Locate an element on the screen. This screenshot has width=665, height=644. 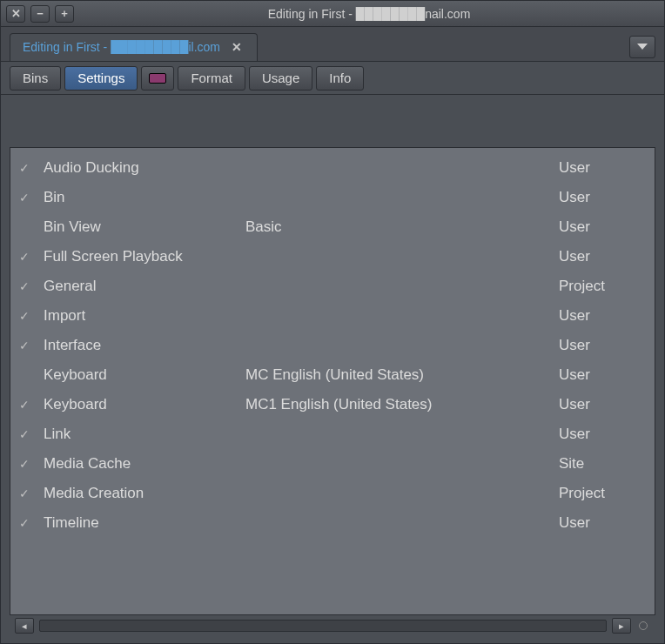
setting-row: ✓Media CreationProject is located at coordinates (332, 493).